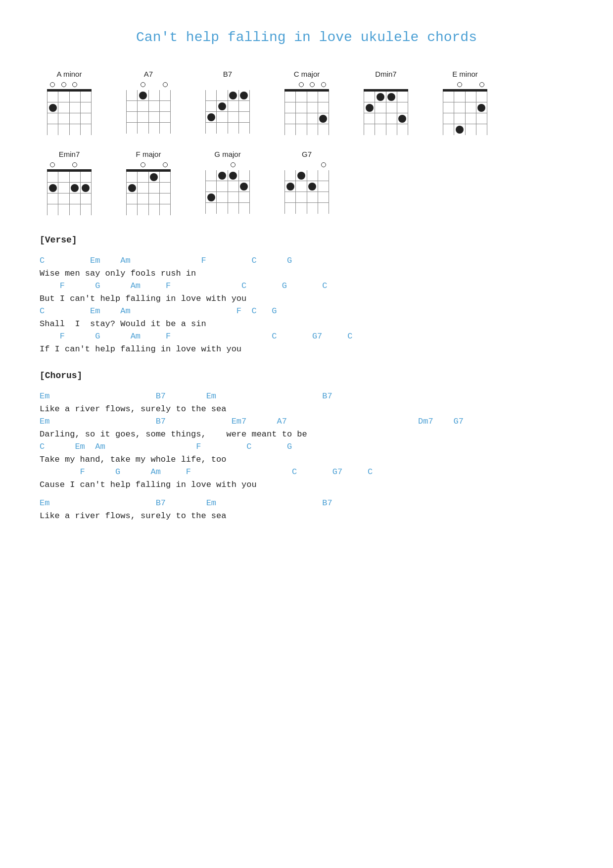 The width and height of the screenshot is (613, 868). I want to click on section-lines: C Em Am F C GWise men say only fools rus…, so click(307, 305).